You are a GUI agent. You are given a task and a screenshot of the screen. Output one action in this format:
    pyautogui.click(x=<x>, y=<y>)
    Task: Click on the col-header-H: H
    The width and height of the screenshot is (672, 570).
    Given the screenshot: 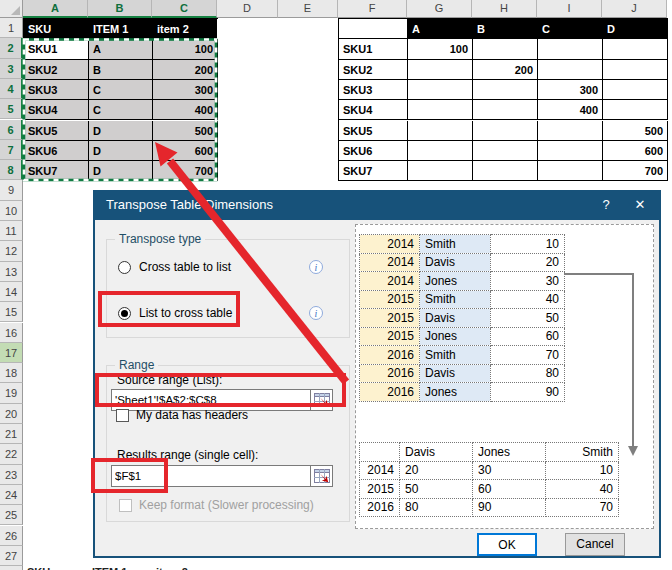 What is the action you would take?
    pyautogui.click(x=504, y=9)
    